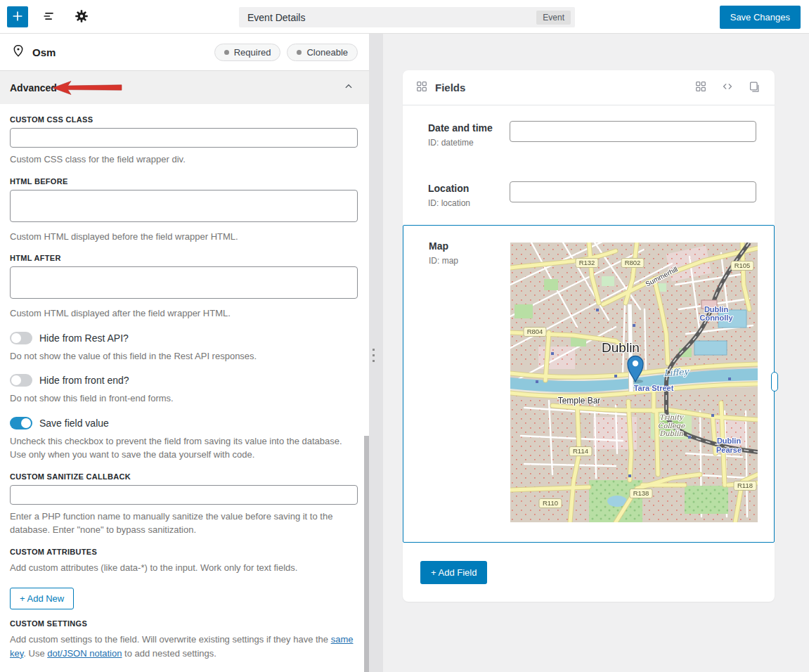  Describe the element at coordinates (82, 17) in the screenshot. I see `settings-button` at that location.